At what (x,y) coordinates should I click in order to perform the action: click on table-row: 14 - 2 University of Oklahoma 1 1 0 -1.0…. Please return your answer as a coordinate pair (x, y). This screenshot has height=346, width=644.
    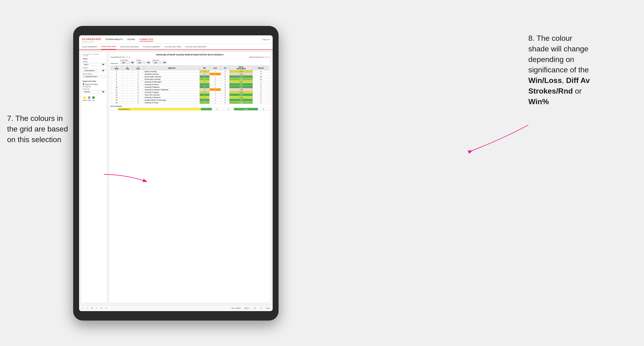
    Looking at the image, I should click on (190, 97).